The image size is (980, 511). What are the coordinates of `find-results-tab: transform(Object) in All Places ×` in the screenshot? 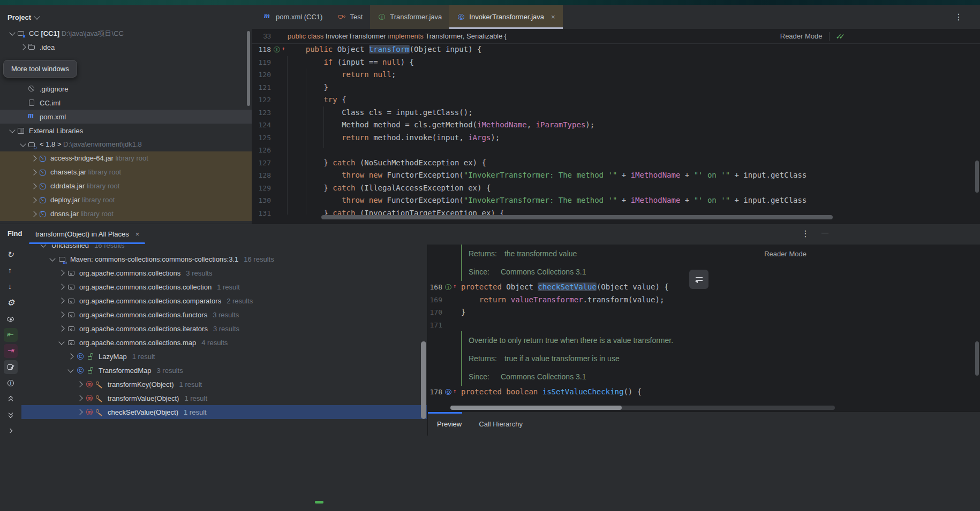 It's located at (87, 234).